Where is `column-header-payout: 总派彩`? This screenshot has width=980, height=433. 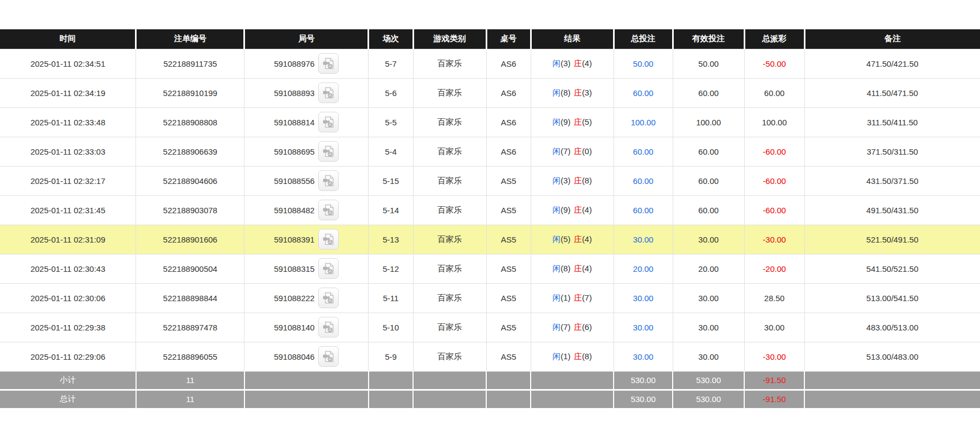 column-header-payout: 总派彩 is located at coordinates (774, 39).